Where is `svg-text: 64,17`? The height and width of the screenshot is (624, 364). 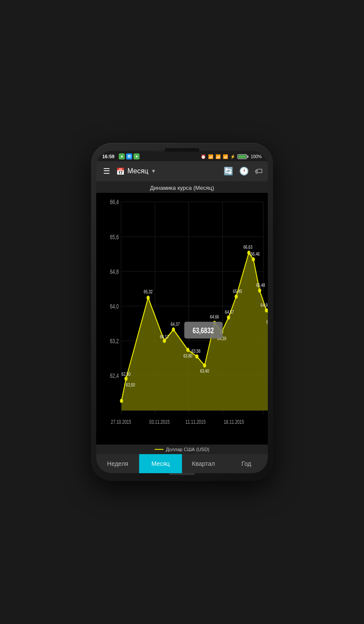
svg-text: 64,17 is located at coordinates (165, 337).